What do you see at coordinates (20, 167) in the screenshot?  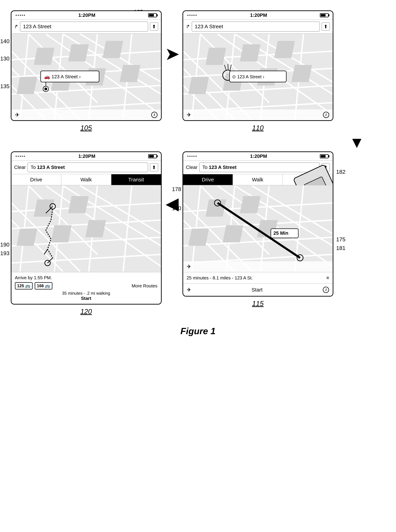 I see `clear-btn-120: Clear` at bounding box center [20, 167].